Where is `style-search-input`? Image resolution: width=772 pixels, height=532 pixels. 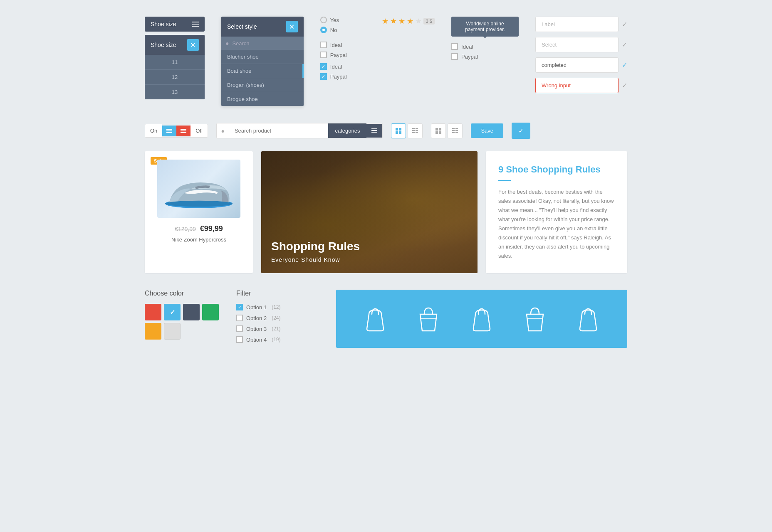
style-search-input is located at coordinates (265, 43).